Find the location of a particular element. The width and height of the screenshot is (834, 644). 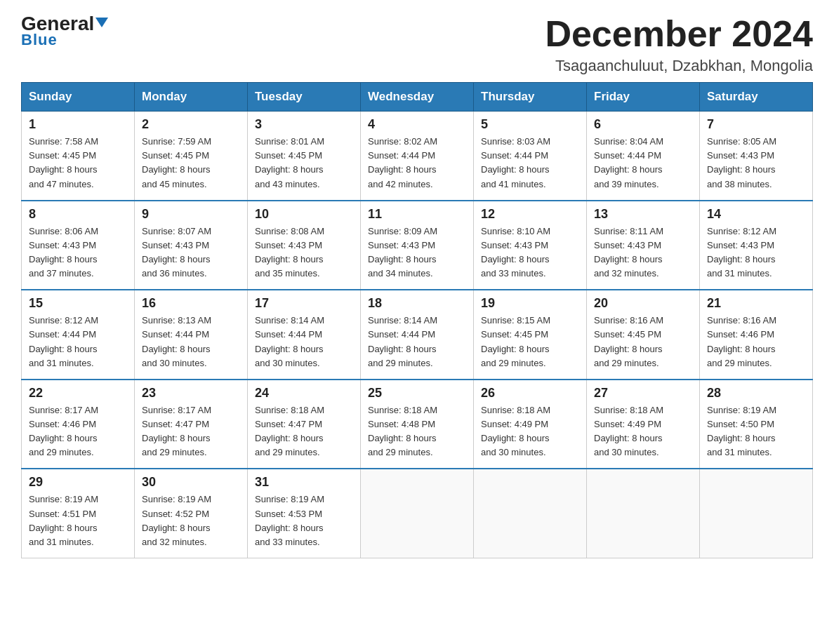

day-info: Sunrise: 8:17 AMSunset: 4:47 PMDaylight:… is located at coordinates (191, 432).